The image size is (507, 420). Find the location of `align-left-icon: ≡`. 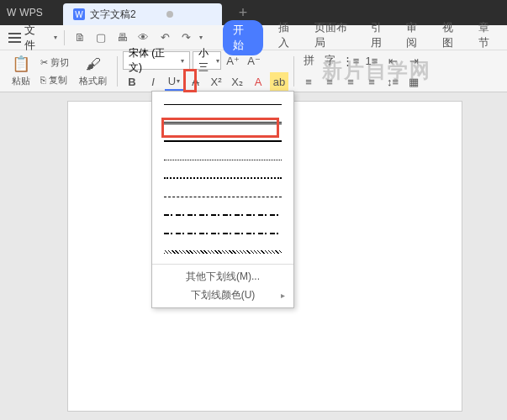

align-left-icon: ≡ is located at coordinates (309, 81).